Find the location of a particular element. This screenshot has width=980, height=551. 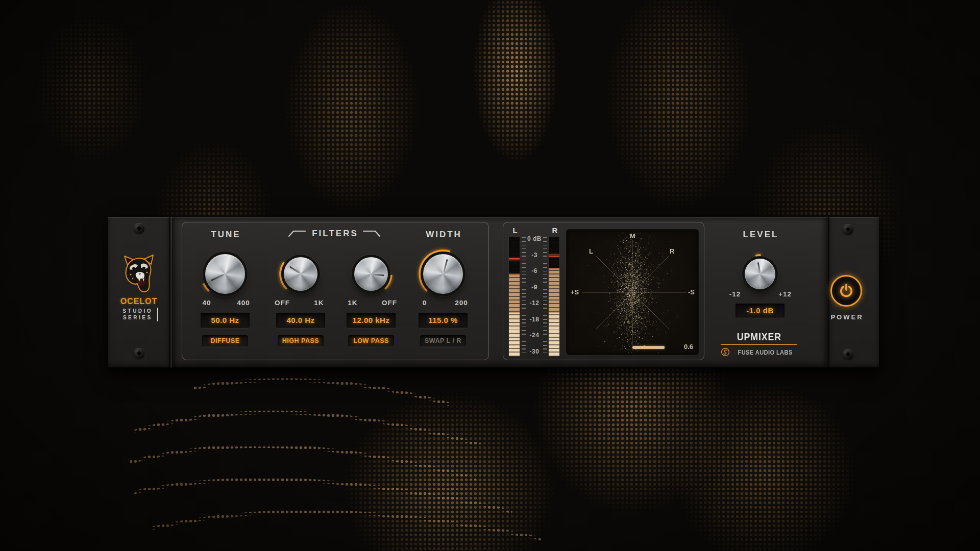

meter-scale-label: -6 is located at coordinates (534, 271).